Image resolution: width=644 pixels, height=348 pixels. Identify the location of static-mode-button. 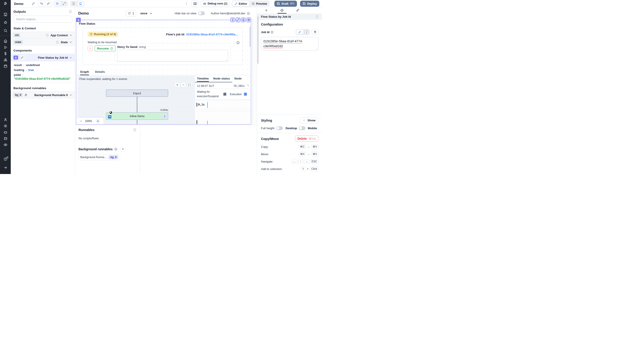
(300, 32).